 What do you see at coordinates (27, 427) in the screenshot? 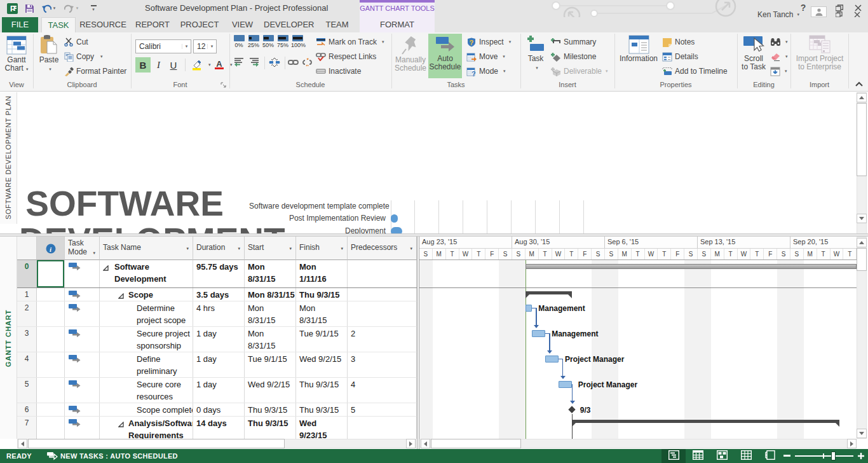
I see `row-number-7: 7` at bounding box center [27, 427].